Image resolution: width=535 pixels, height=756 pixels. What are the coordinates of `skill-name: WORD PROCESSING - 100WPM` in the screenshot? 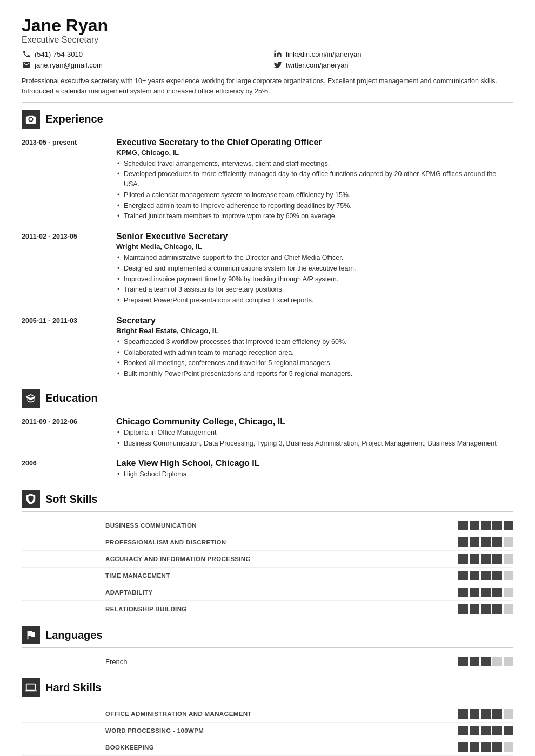 It's located at (282, 731).